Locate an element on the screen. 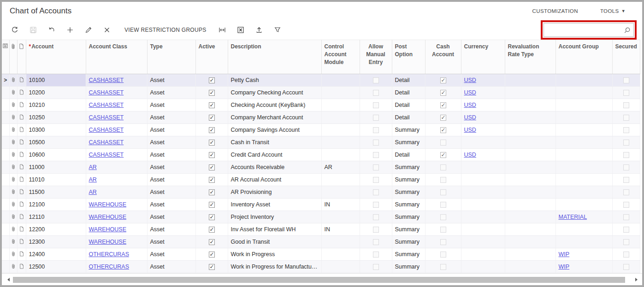 The width and height of the screenshot is (644, 287). account-cell: 11010 is located at coordinates (56, 180).